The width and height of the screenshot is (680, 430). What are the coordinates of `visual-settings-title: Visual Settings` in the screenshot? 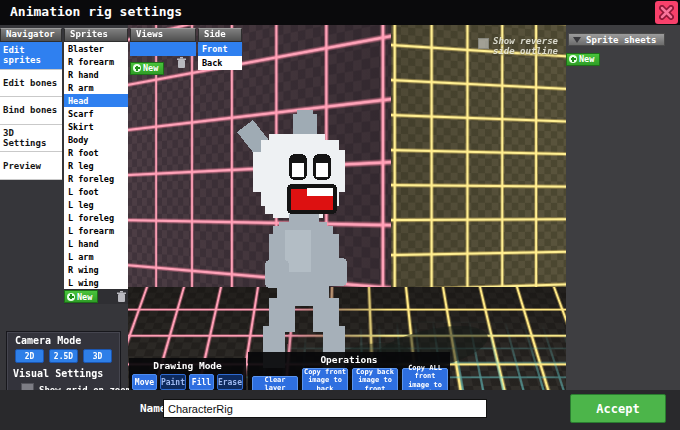 It's located at (66, 374).